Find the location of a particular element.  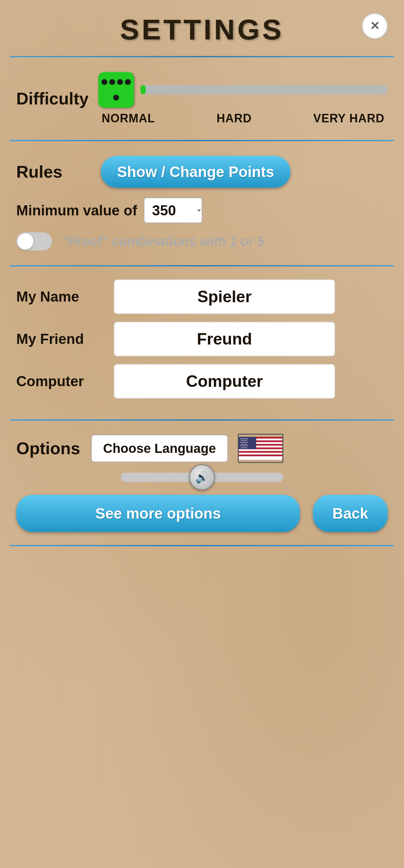

min-value-select: 350 400 500 is located at coordinates (173, 210).